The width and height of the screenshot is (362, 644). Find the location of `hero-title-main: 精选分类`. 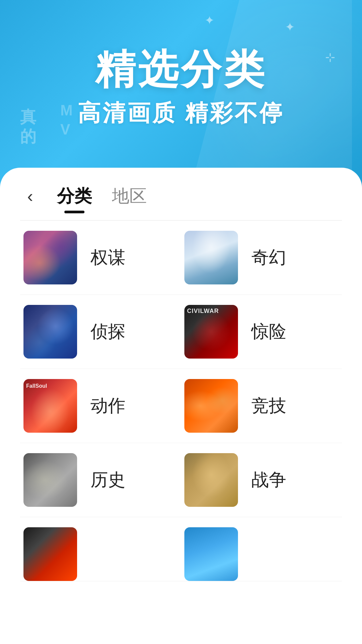

hero-title-main: 精选分类 is located at coordinates (181, 69).